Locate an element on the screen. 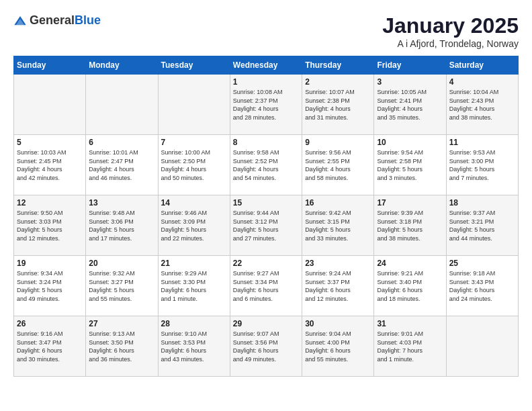  day-number: 5 is located at coordinates (50, 142).